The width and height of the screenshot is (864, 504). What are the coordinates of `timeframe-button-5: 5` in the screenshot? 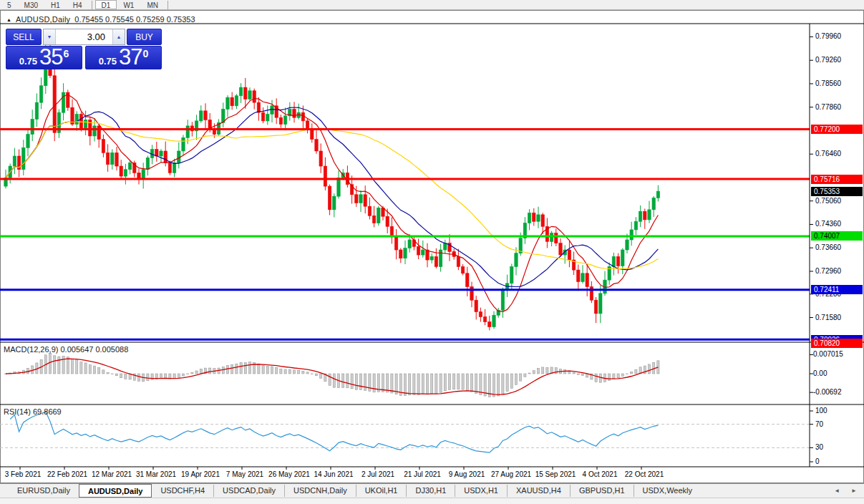 It's located at (9, 4).